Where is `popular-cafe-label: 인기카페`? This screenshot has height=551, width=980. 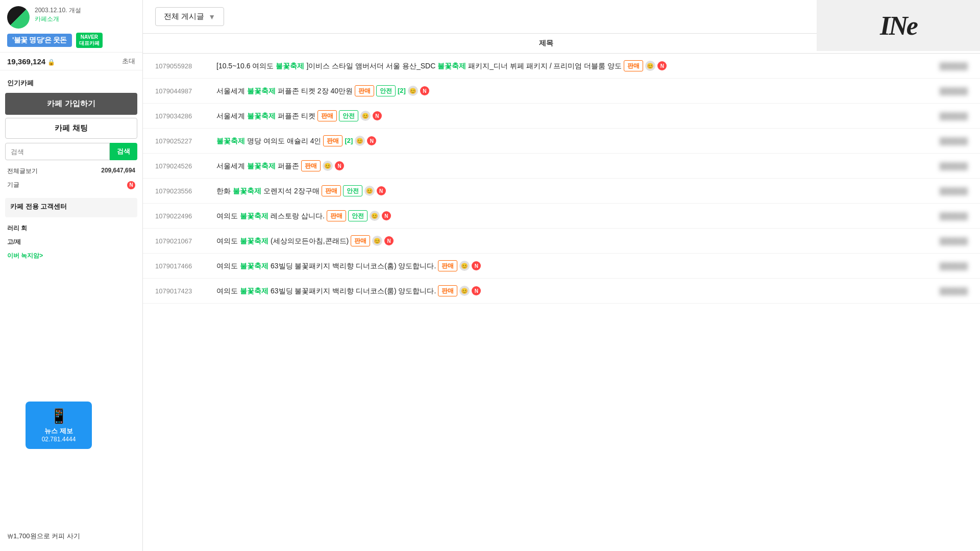
popular-cafe-label: 인기카페 is located at coordinates (71, 82).